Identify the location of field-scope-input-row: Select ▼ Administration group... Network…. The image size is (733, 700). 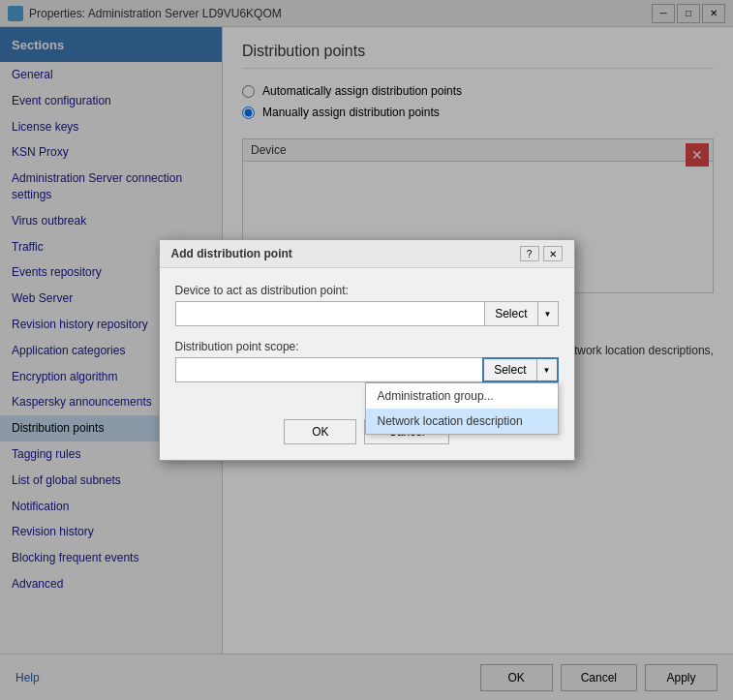
(367, 370).